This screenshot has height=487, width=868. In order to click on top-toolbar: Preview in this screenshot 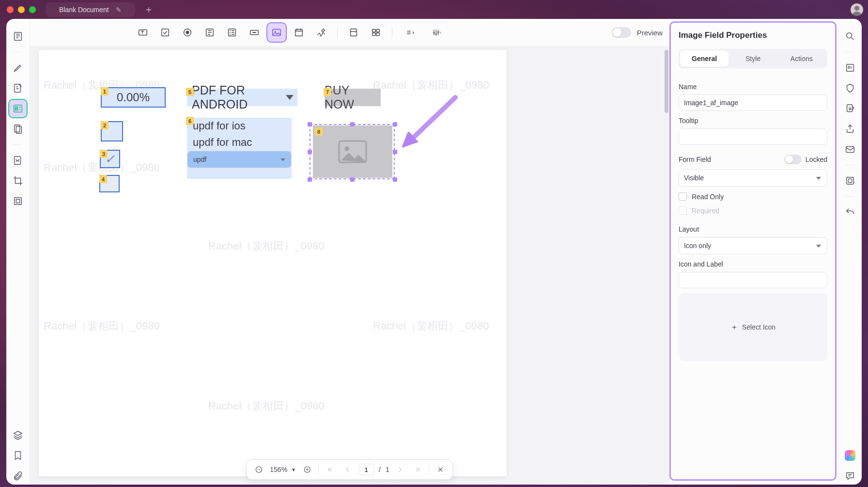, I will do `click(350, 32)`.